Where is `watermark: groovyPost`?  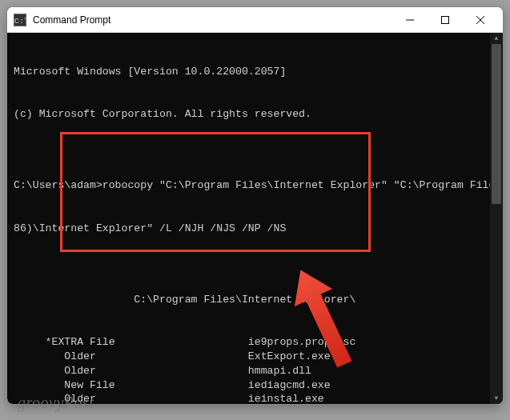
watermark: groovyPost is located at coordinates (56, 403).